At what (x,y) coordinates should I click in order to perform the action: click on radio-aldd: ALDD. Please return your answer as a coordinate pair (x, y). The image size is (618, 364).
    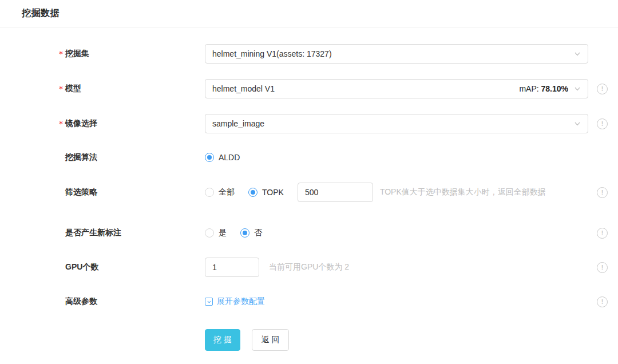
    Looking at the image, I should click on (222, 157).